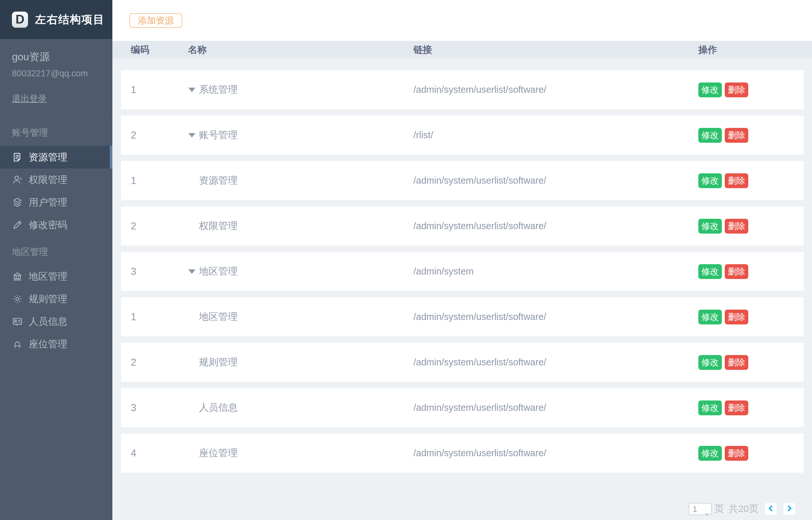  I want to click on chevron-left-icon, so click(771, 509).